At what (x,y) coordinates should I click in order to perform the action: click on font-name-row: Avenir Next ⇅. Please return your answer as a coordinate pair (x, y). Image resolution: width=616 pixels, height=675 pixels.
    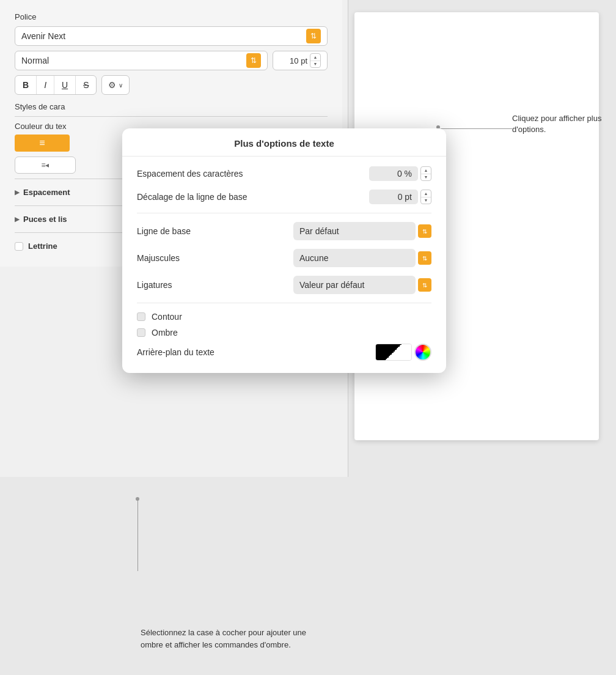
    Looking at the image, I should click on (171, 36).